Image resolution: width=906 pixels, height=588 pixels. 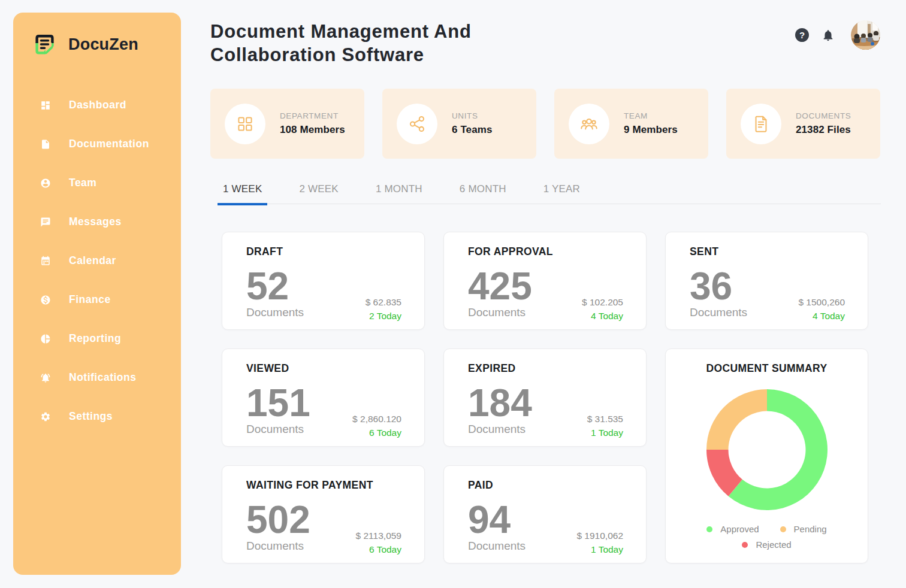 I want to click on stat-value: 6 Teams, so click(x=472, y=130).